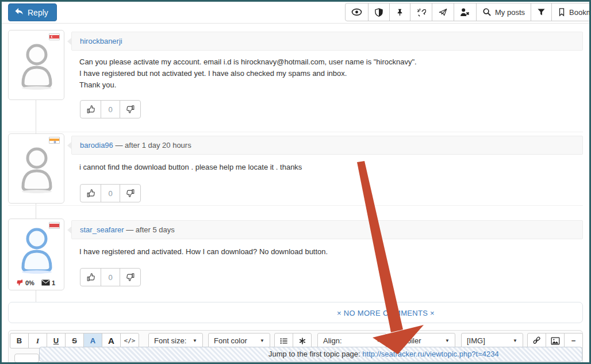 The image size is (591, 364). What do you see at coordinates (421, 13) in the screenshot?
I see `unlink-icon` at bounding box center [421, 13].